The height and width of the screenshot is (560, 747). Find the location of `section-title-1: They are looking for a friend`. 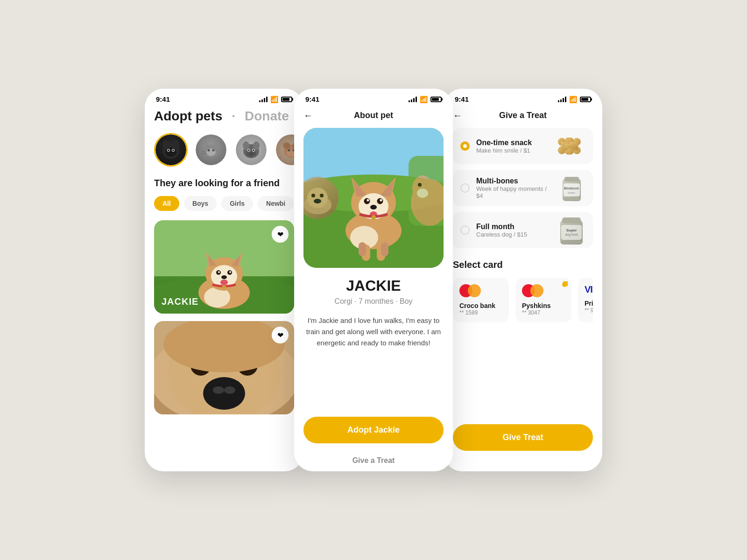

section-title-1: They are looking for a friend is located at coordinates (224, 183).